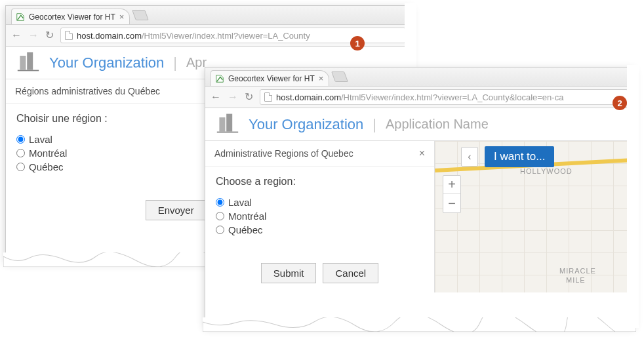 The width and height of the screenshot is (644, 341). Describe the element at coordinates (350, 273) in the screenshot. I see `cancel-button: Cancel` at that location.